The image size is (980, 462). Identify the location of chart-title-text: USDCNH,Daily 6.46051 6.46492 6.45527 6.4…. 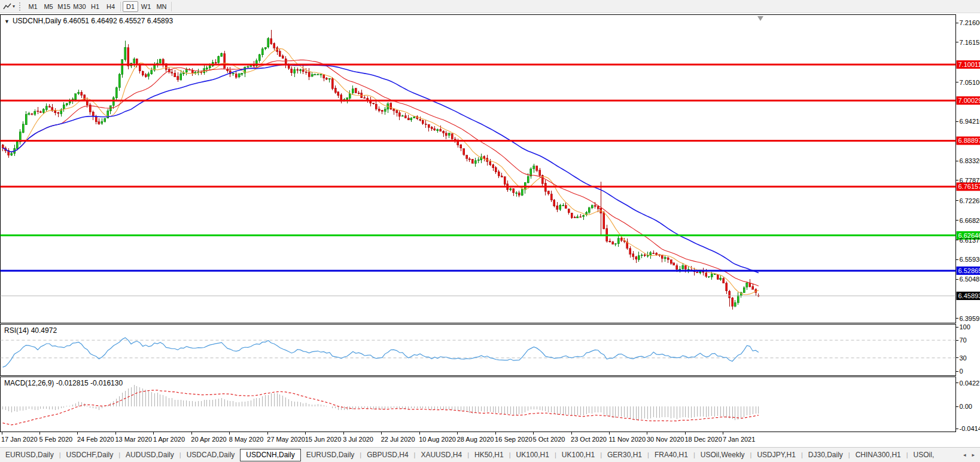
(93, 21).